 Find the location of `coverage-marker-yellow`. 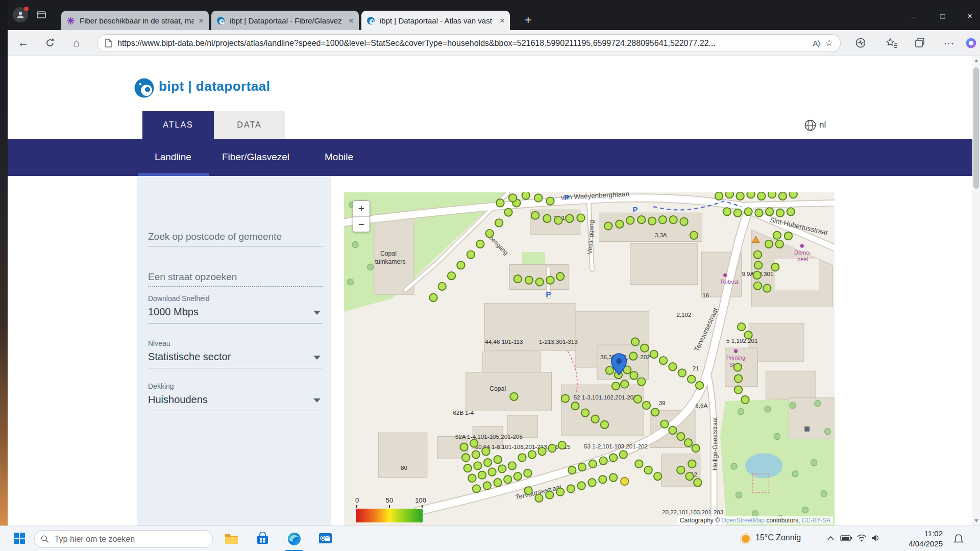

coverage-marker-yellow is located at coordinates (625, 482).